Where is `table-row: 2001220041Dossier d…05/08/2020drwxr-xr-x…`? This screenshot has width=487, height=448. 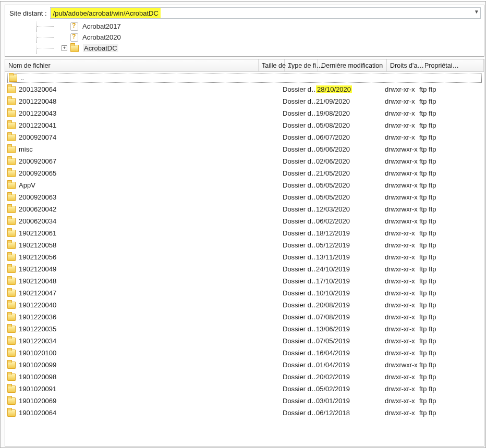 table-row: 2001220041Dossier d…05/08/2020drwxr-xr-x… is located at coordinates (245, 125).